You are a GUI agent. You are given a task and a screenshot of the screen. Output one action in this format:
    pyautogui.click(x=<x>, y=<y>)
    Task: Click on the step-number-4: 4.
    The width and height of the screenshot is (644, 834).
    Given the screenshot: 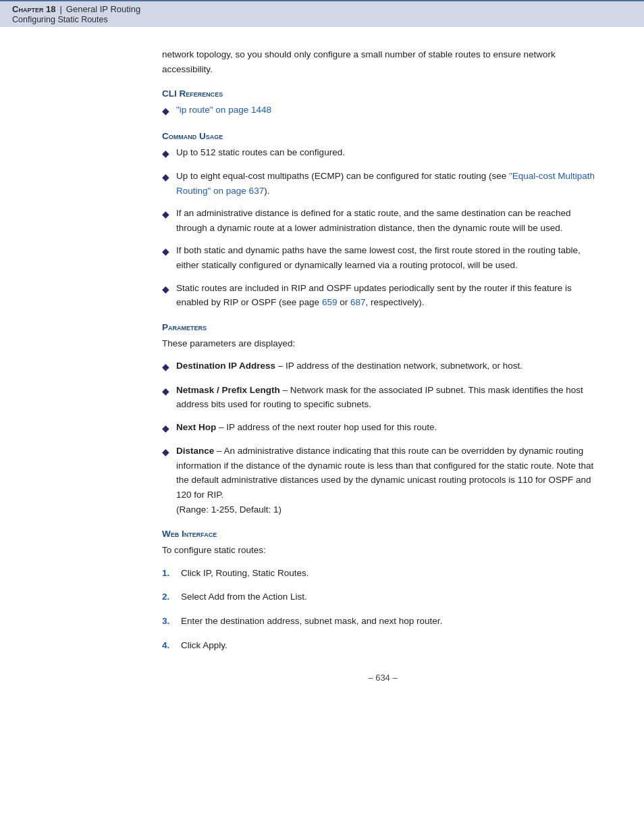 What is the action you would take?
    pyautogui.click(x=168, y=646)
    